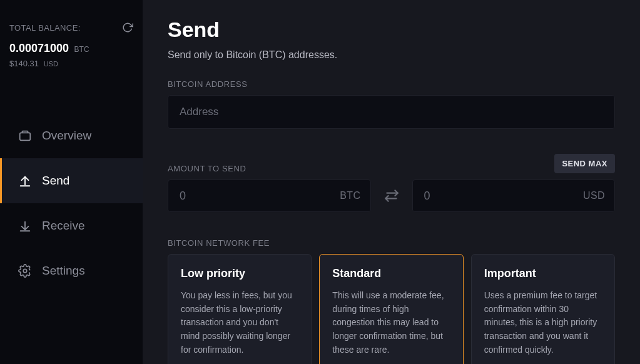 The width and height of the screenshot is (640, 364). I want to click on bitcoin-address-input, so click(392, 112).